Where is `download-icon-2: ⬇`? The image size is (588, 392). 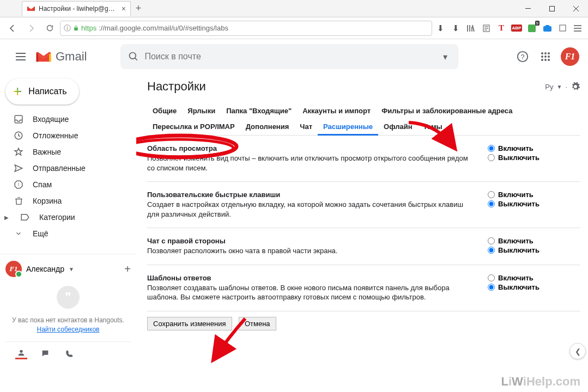 download-icon-2: ⬇ is located at coordinates (456, 28).